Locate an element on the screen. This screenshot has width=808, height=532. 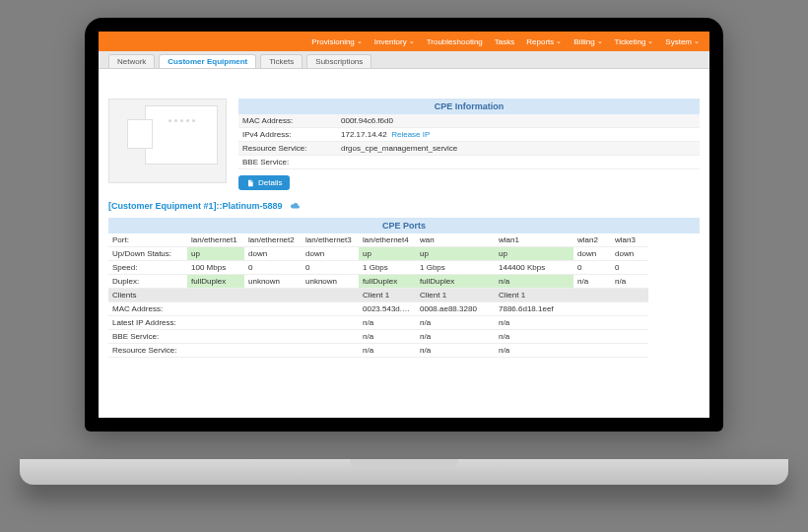
ports-row-port: Port: is located at coordinates (148, 240).